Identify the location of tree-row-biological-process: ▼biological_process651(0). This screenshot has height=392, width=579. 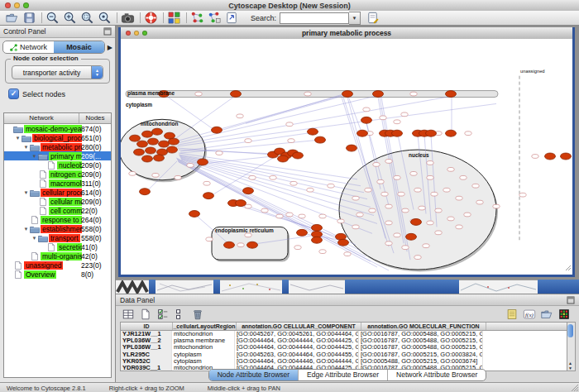
(58, 137).